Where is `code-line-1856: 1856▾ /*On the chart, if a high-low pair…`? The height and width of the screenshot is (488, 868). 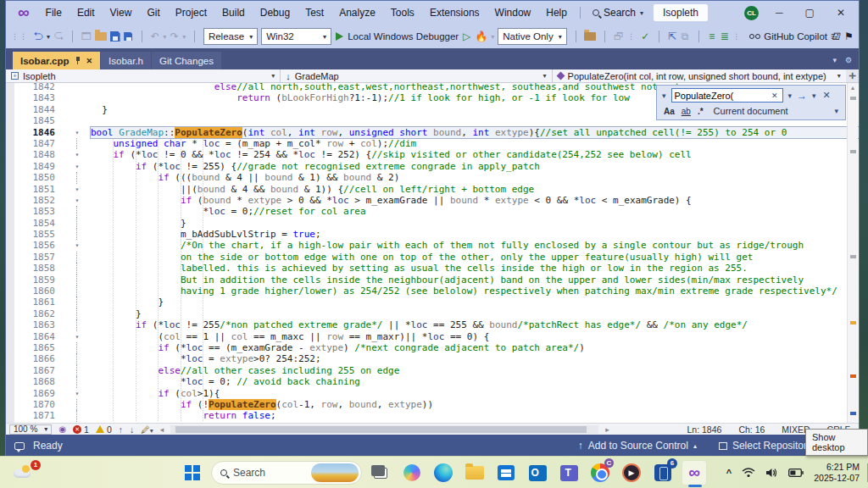
code-line-1856: 1856▾ /*On the chart, if a high-low pair… is located at coordinates (432, 246).